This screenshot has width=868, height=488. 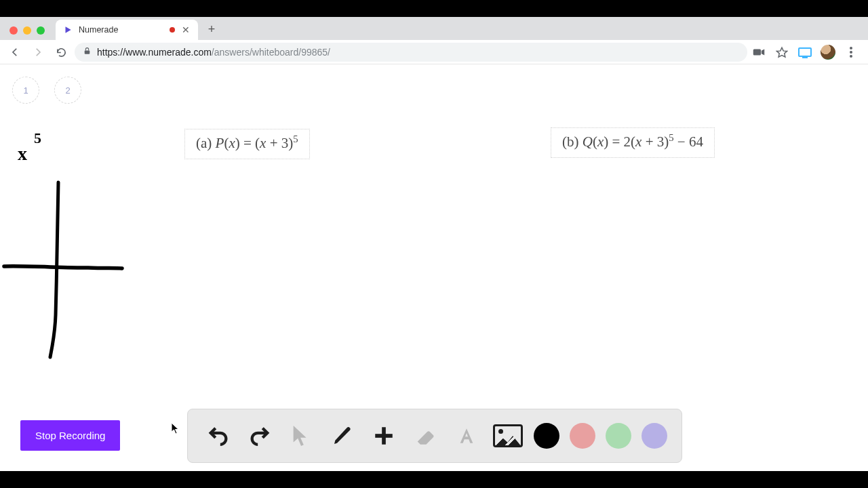 What do you see at coordinates (342, 436) in the screenshot?
I see `pen-tool` at bounding box center [342, 436].